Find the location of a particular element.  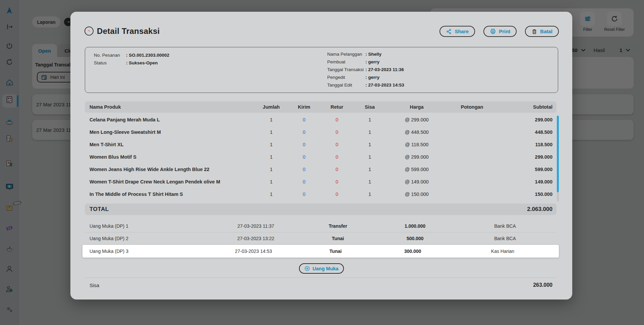

table-row: Women Jeans High Rise Wide Ankle Length … is located at coordinates (320, 169).